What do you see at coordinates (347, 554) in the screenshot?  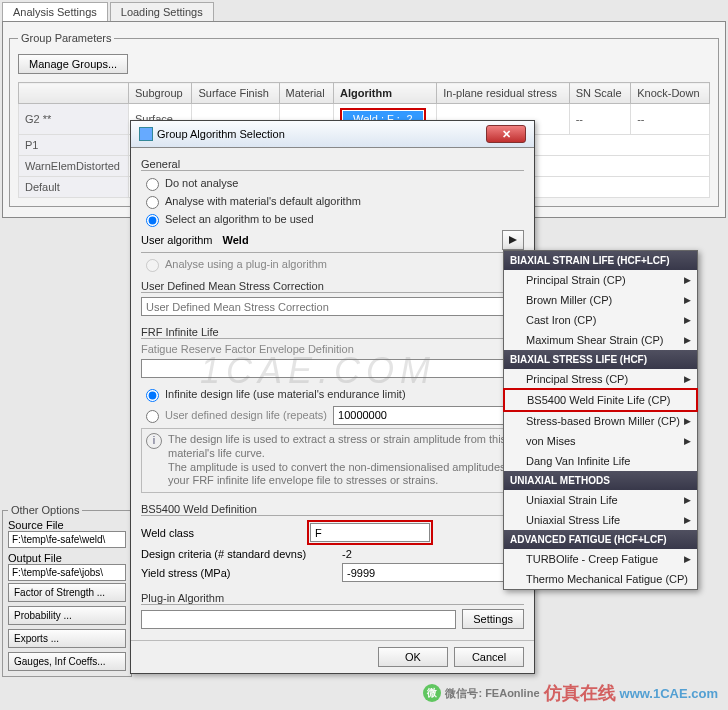 I see `design-criteria-value: -2` at bounding box center [347, 554].